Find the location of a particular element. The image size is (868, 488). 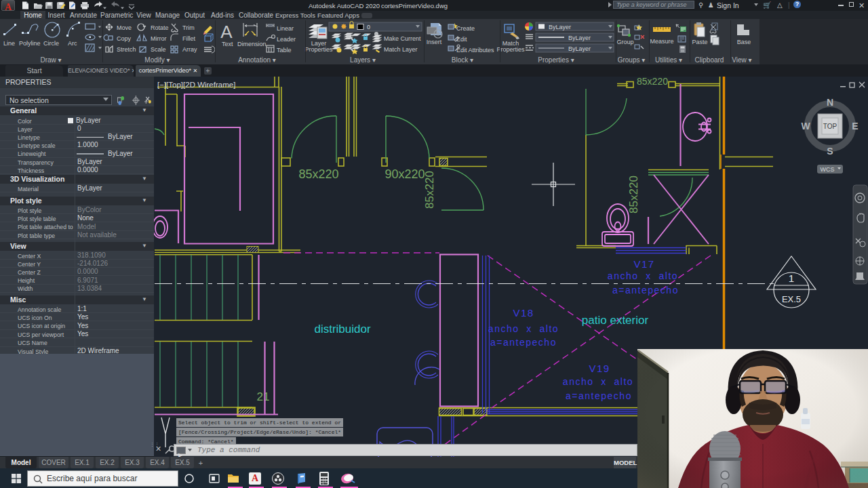

svg-text: V19 is located at coordinates (599, 369).